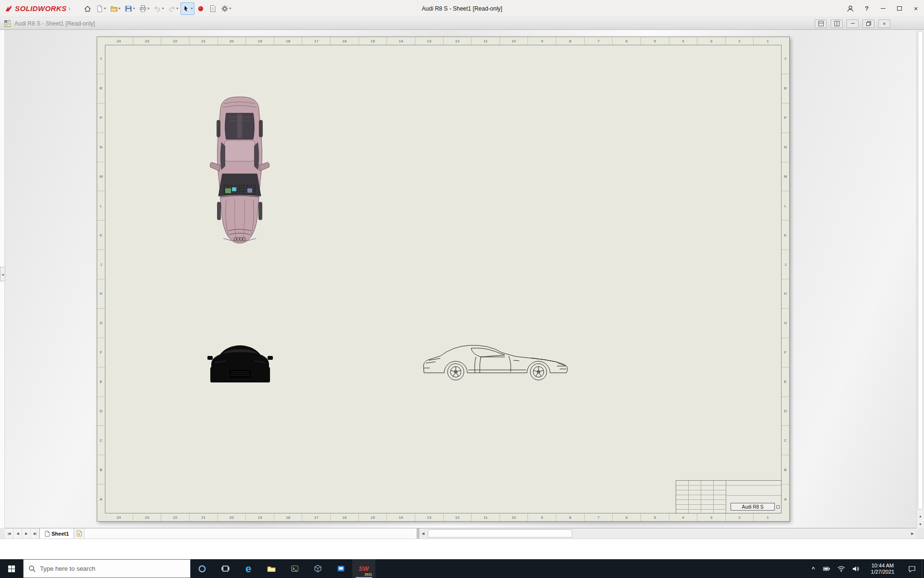 The width and height of the screenshot is (924, 578). I want to click on start-button, so click(12, 568).